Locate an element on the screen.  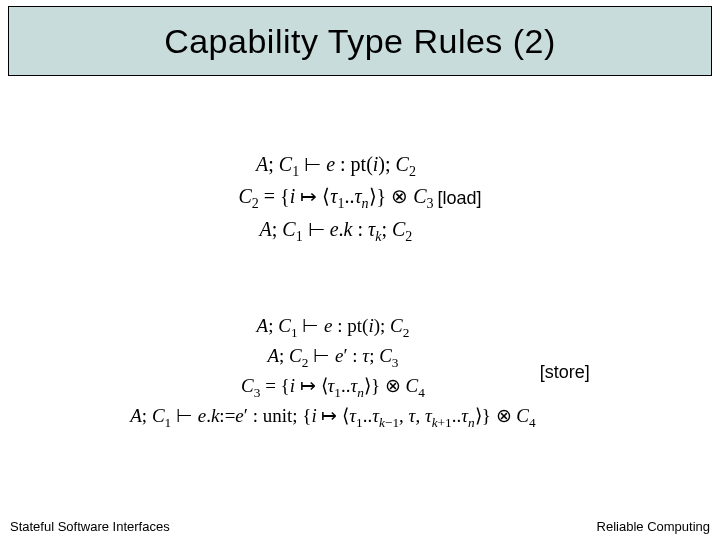
store-rule-label: [store] is located at coordinates (565, 372).